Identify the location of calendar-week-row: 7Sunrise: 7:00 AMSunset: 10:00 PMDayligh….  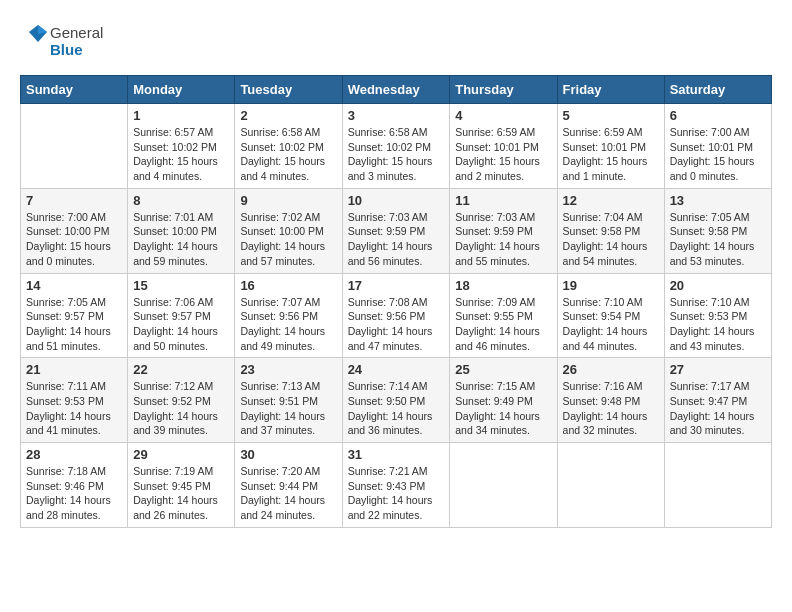
(396, 230).